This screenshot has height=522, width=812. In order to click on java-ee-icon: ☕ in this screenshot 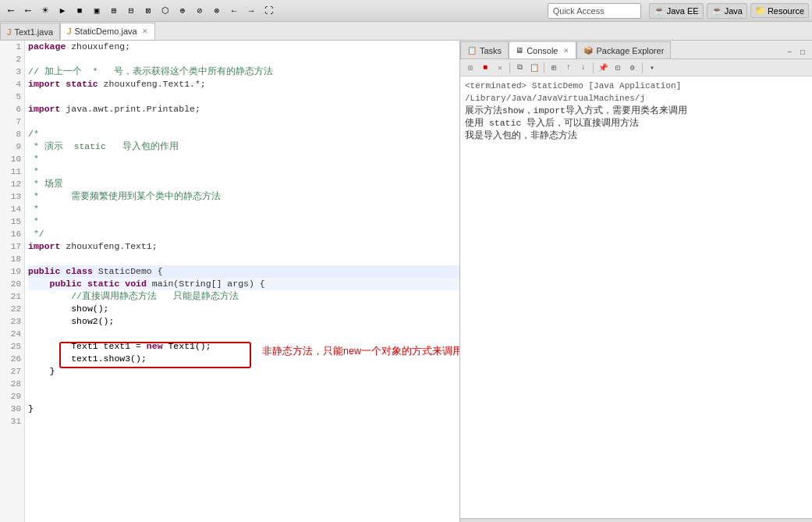, I will do `click(660, 11)`.